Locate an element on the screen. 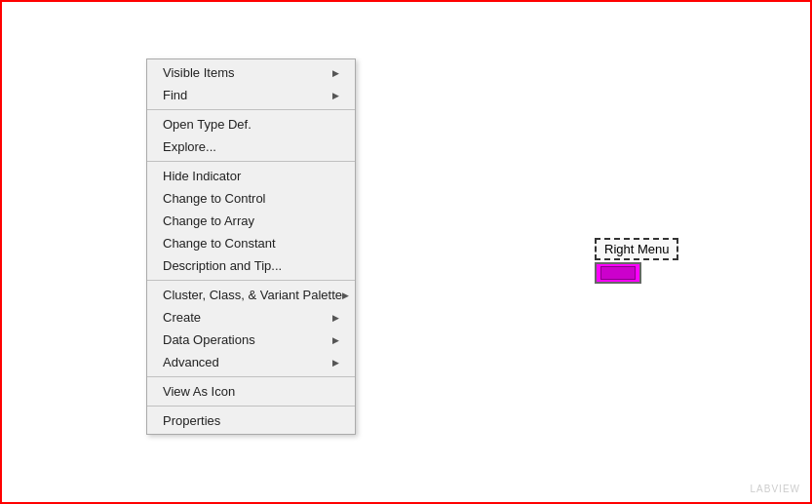  menu-item-properties: Properties is located at coordinates (251, 421).